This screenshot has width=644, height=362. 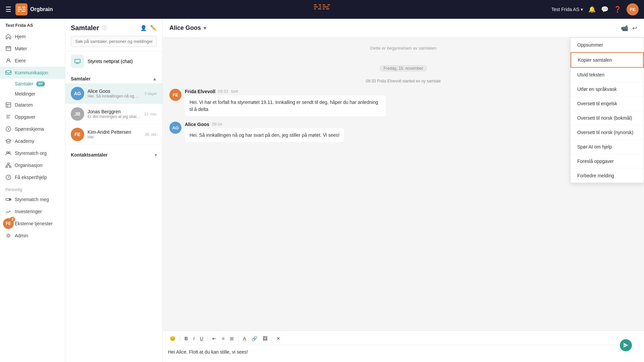 I want to click on image-button: 🖼, so click(x=265, y=339).